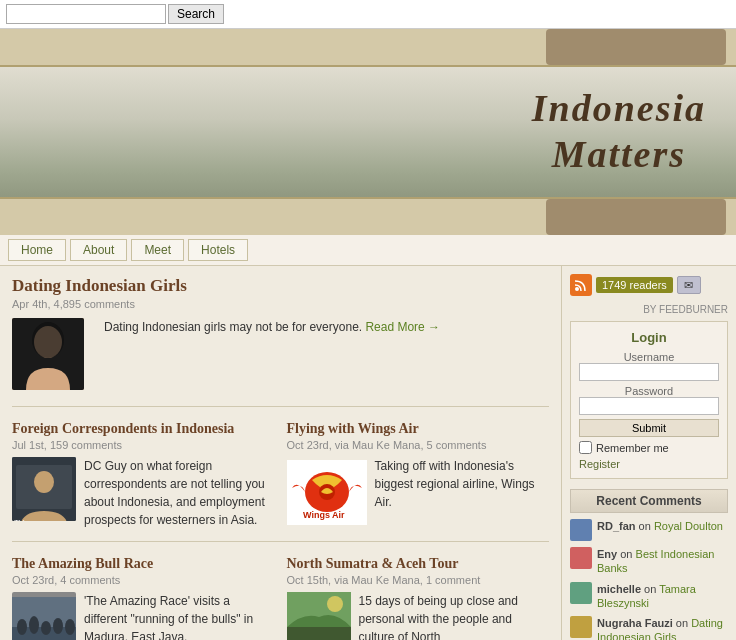  Describe the element at coordinates (280, 304) in the screenshot. I see `article-meta-dating: Apr 4th, 4,895 comments` at that location.